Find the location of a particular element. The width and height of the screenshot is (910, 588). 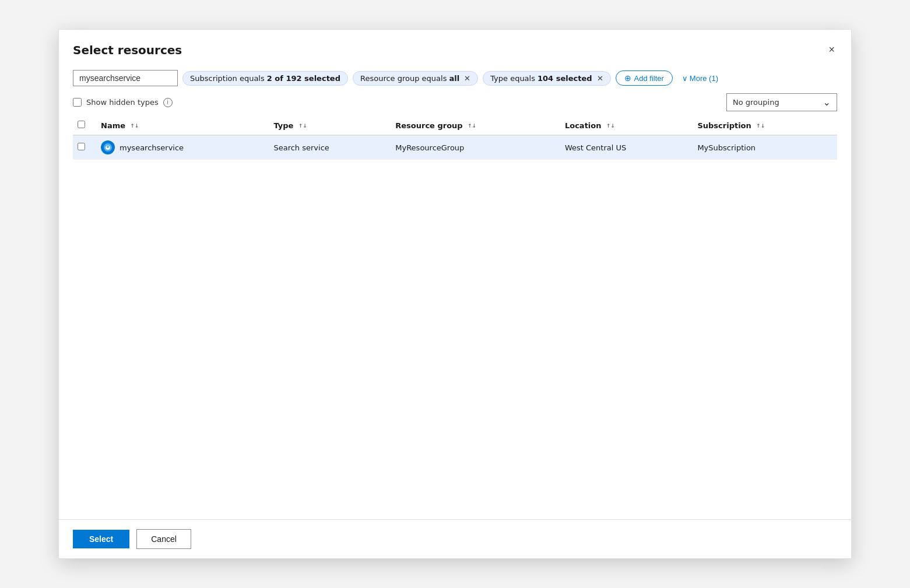

col-header-resource-group: Resource group ↑↓ is located at coordinates (476, 126).